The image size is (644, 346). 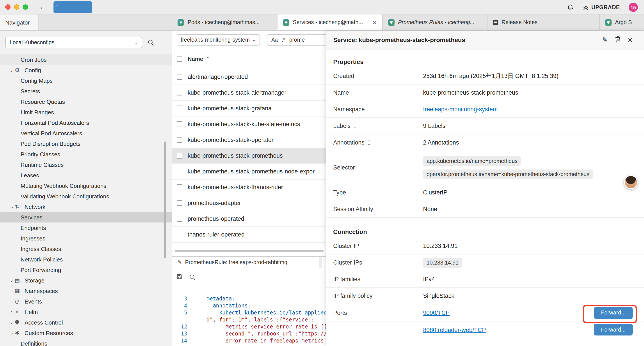 I want to click on upgrade-button: UPGRADE, so click(x=601, y=7).